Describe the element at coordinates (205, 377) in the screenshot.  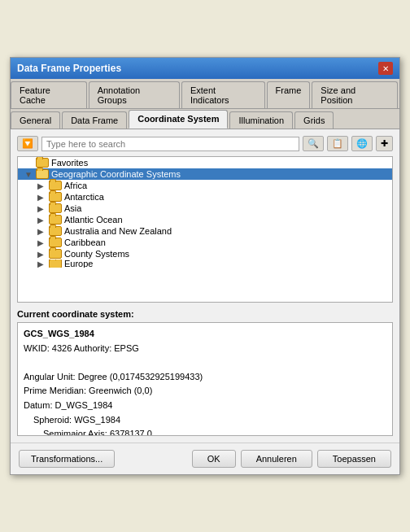
I see `coord-angular-unit: Angular Unit: Degree (0,0174532925199433…` at that location.